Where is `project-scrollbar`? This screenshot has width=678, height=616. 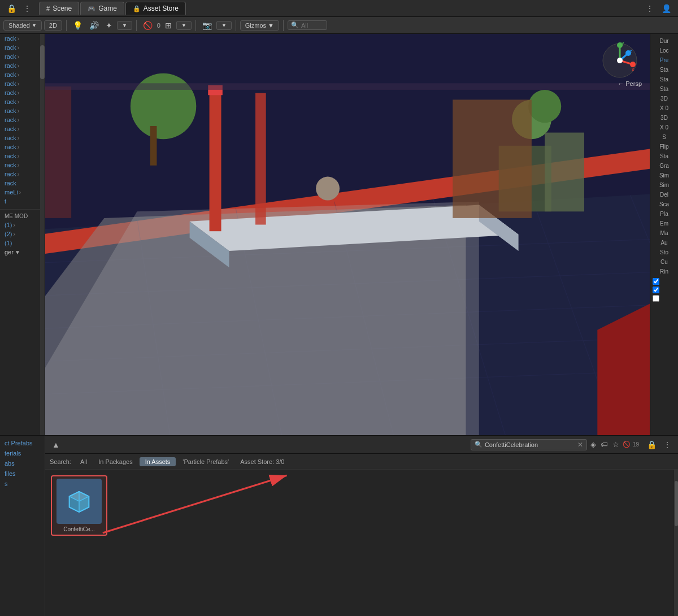 project-scrollbar is located at coordinates (676, 543).